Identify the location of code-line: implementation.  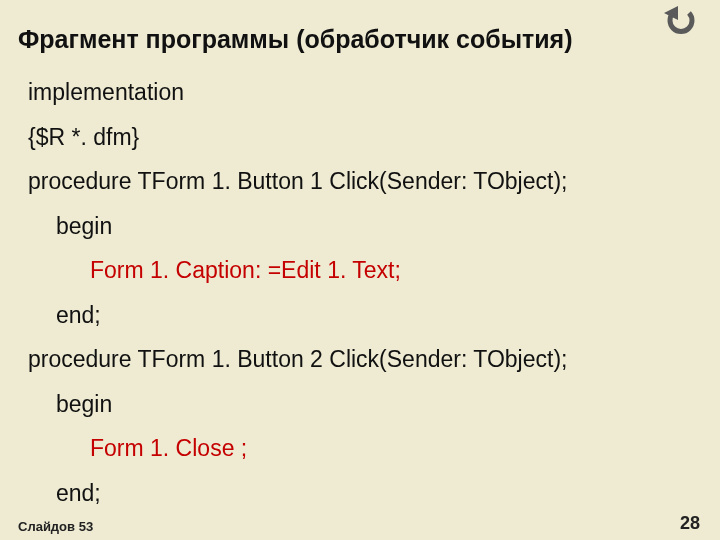
(360, 92).